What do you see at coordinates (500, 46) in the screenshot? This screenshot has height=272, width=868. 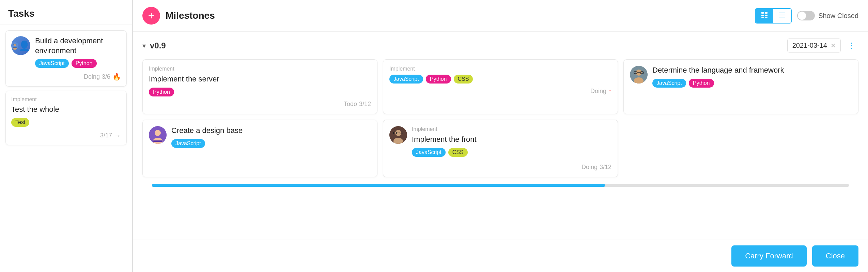 I see `milestone-row: ▾ v0.9 2021-03-14 ✕ ⋮` at bounding box center [500, 46].